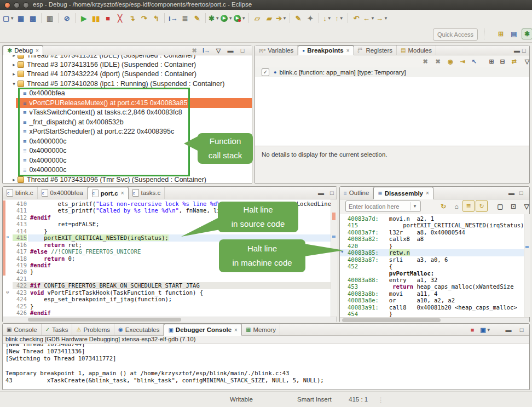  Describe the element at coordinates (438, 61) in the screenshot. I see `remove-all-breakpoints-button: ✖` at that location.